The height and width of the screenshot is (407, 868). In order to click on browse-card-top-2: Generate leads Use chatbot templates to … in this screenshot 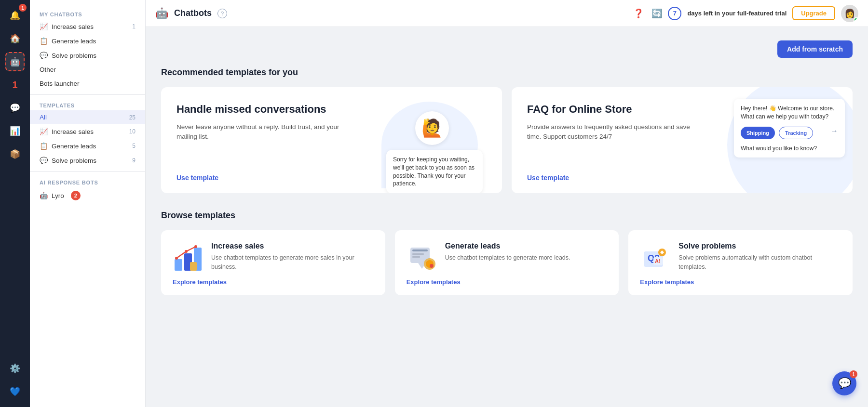, I will do `click(507, 257)`.